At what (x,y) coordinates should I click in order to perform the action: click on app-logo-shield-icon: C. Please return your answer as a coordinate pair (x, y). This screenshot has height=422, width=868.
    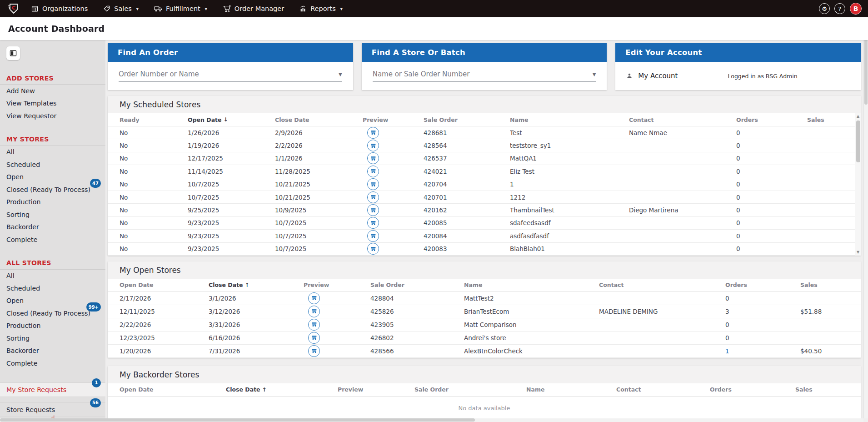
    Looking at the image, I should click on (13, 9).